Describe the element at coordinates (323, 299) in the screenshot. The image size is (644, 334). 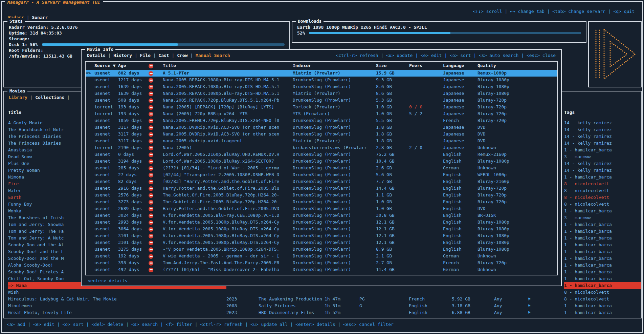
I see `movie-row: Miraculous: Ladybug & Cat Noir, The Movi…` at that location.